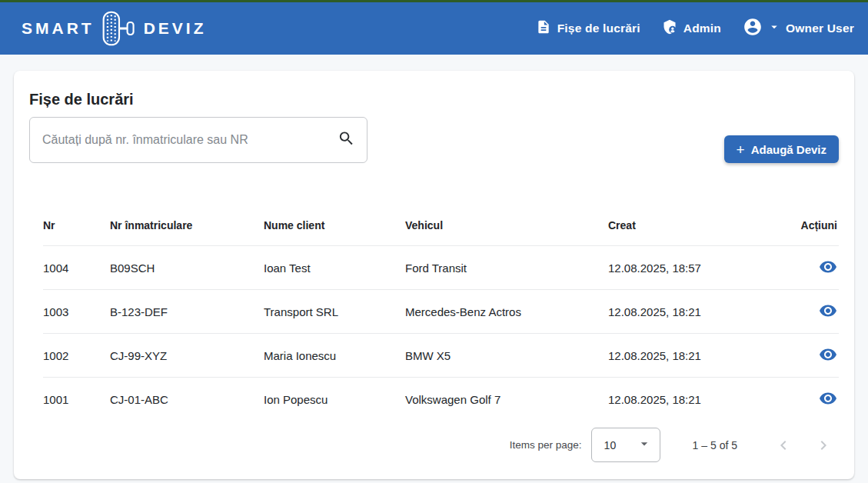 The height and width of the screenshot is (483, 868). Describe the element at coordinates (434, 28) in the screenshot. I see `app-header: SMART DEVIZ Fișe de lucrări` at that location.